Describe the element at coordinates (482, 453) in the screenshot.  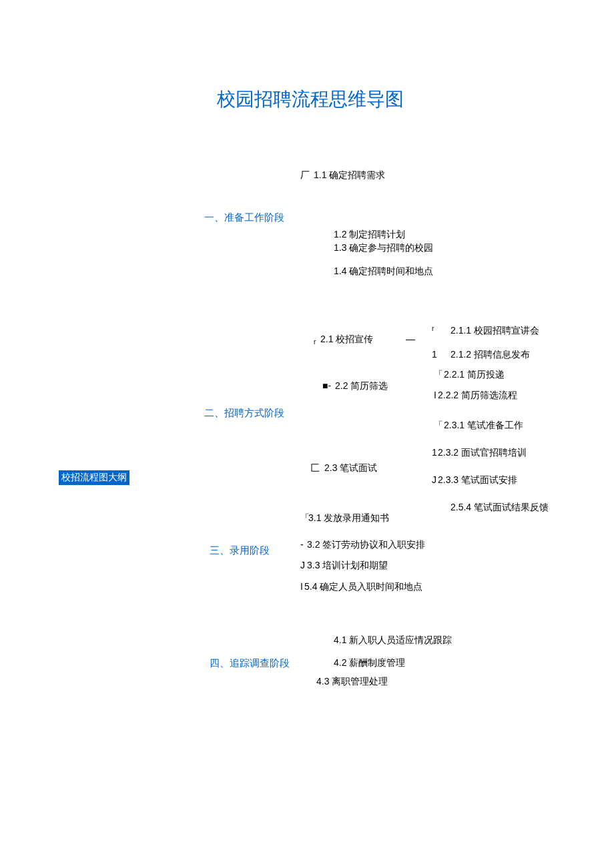
I see `branch-2-item-3-sub-2: 2.3.2 面试官招聘培训` at that location.